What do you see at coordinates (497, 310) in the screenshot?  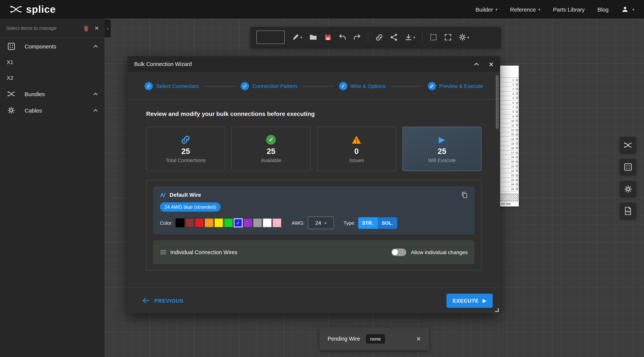 I see `modal-resize-handle` at bounding box center [497, 310].